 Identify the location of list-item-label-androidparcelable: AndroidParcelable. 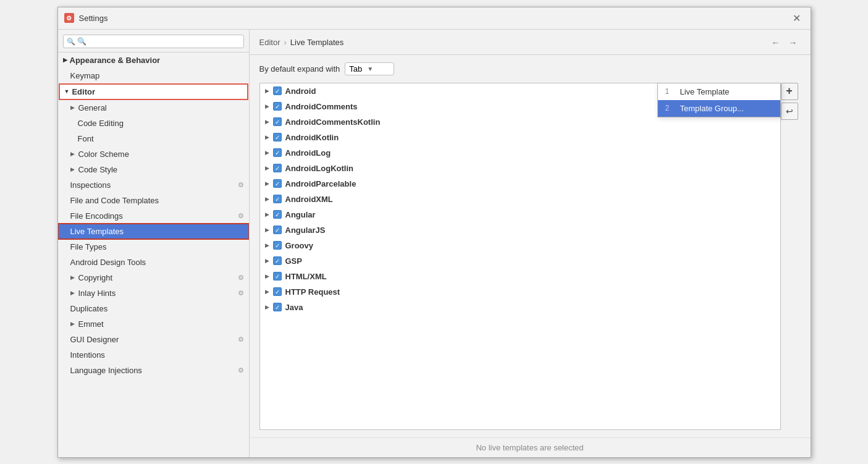
(321, 184).